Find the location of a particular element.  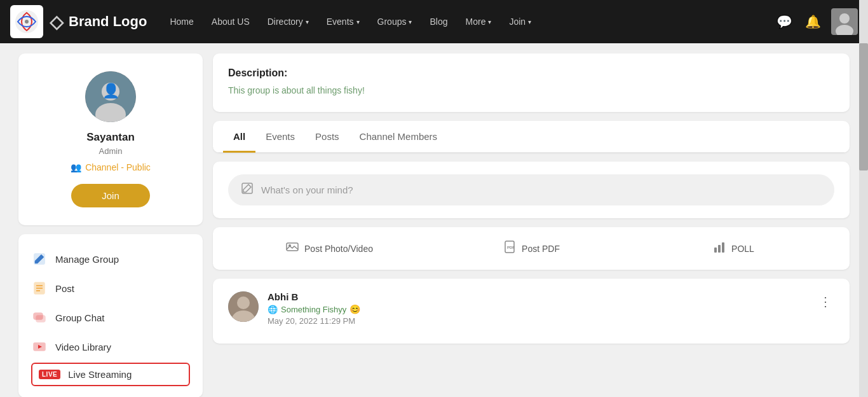

profile-channel: 👥 Channel - Public is located at coordinates (111, 167).